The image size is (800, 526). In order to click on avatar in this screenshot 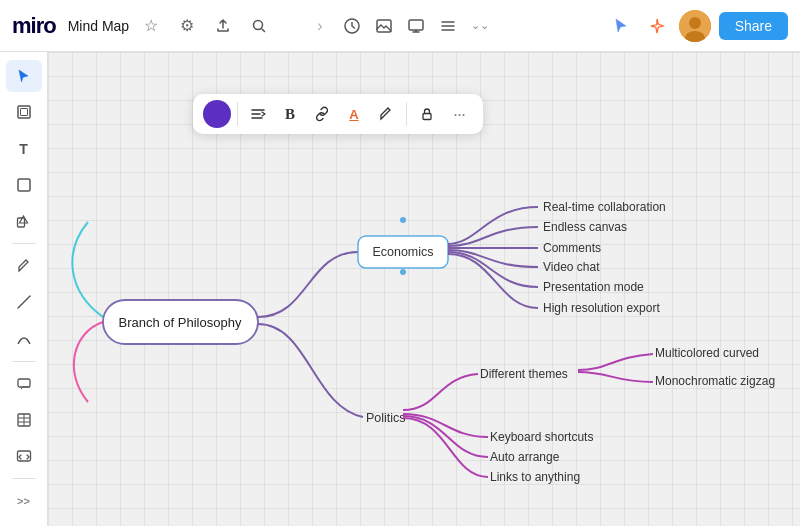, I will do `click(695, 26)`.